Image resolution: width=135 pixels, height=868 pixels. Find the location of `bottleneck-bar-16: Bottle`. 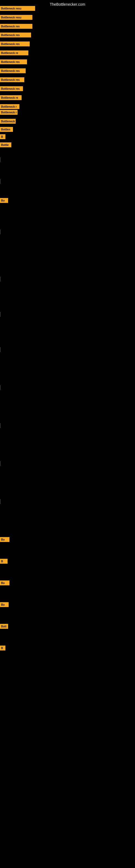

bottleneck-bar-16: Bottle is located at coordinates (6, 145).